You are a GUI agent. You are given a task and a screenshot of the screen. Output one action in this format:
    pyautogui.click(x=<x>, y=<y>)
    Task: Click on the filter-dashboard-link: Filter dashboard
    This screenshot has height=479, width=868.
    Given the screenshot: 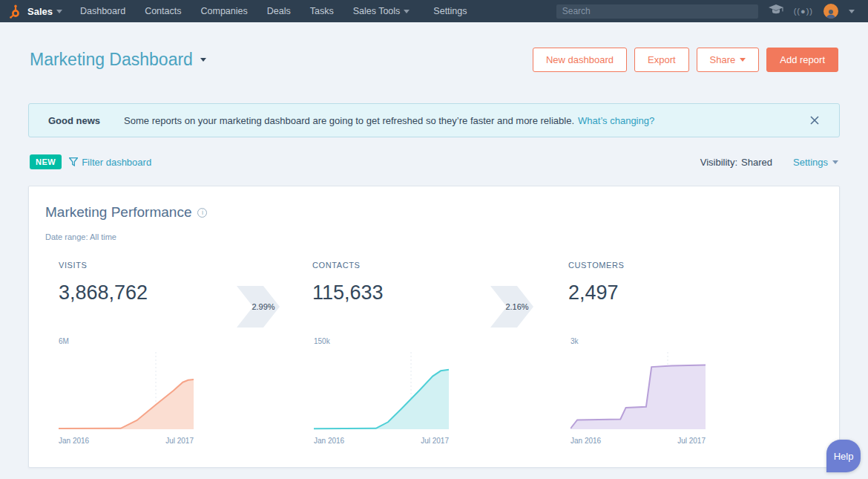 What is the action you would take?
    pyautogui.click(x=110, y=162)
    